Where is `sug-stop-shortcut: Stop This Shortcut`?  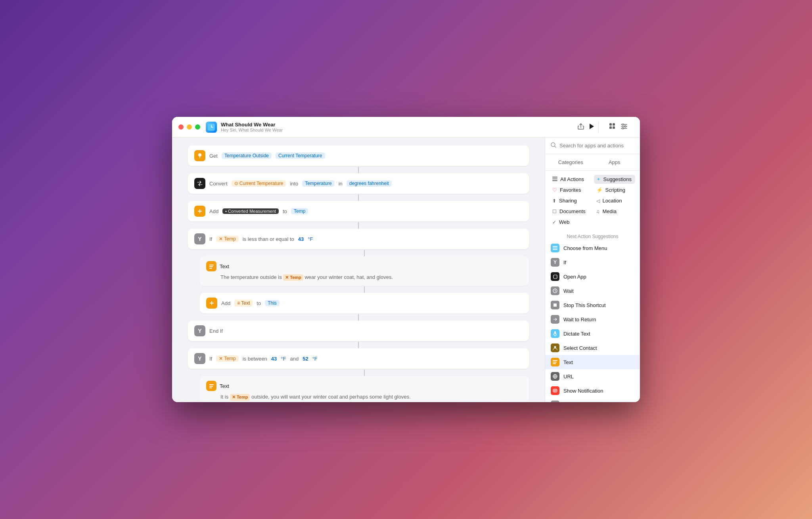 sug-stop-shortcut: Stop This Shortcut is located at coordinates (592, 305).